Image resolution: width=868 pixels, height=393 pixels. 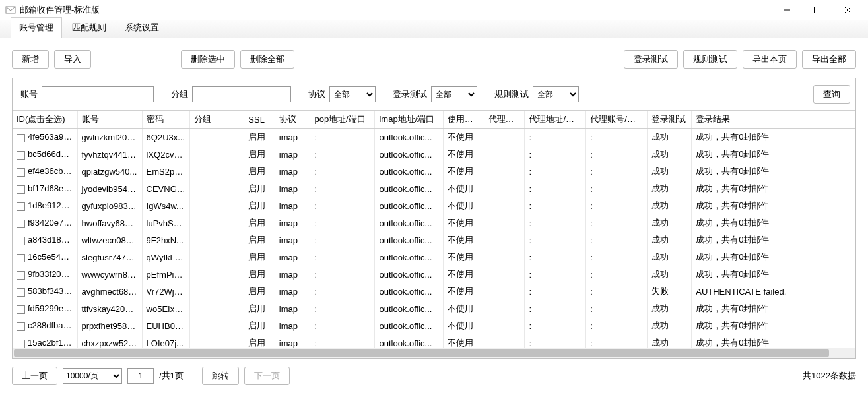 What do you see at coordinates (110, 120) in the screenshot?
I see `column-header: 账号` at bounding box center [110, 120].